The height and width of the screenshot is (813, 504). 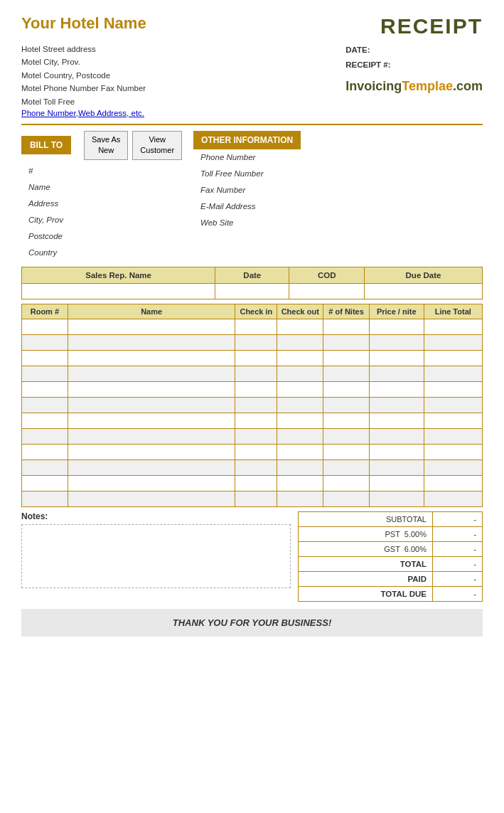 What do you see at coordinates (78, 236) in the screenshot?
I see `bill-field-postcode: Postcode` at bounding box center [78, 236].